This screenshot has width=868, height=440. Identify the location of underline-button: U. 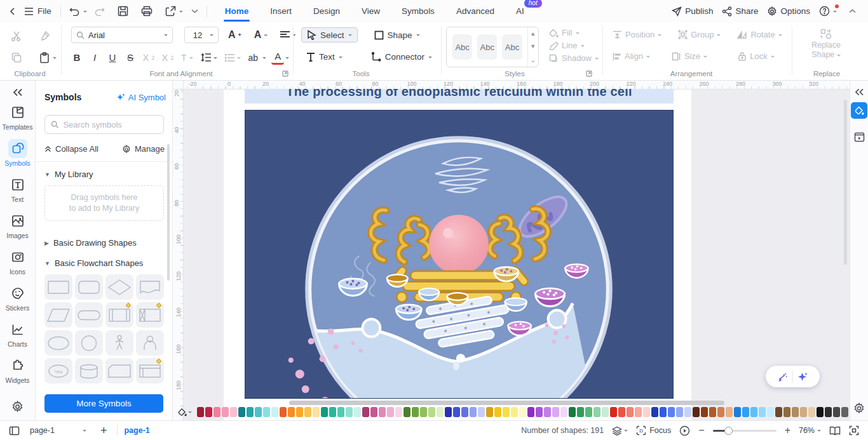
(112, 57).